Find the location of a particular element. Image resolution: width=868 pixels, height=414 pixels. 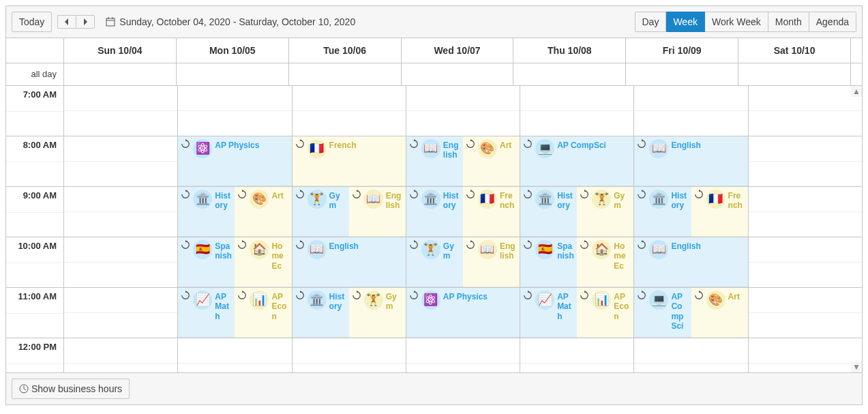

day-header: Fri 10/09 is located at coordinates (682, 50).